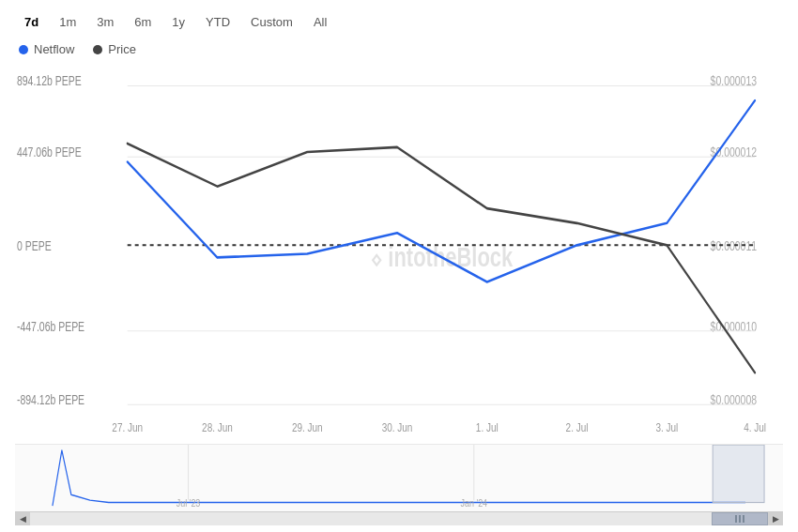 The width and height of the screenshot is (798, 532). Describe the element at coordinates (143, 23) in the screenshot. I see `tab-6m: 6m` at that location.